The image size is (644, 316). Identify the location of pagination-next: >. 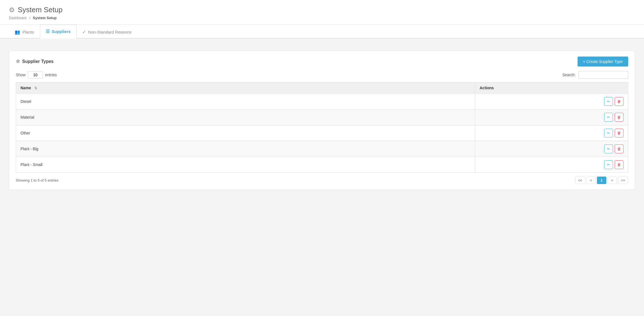
(612, 180).